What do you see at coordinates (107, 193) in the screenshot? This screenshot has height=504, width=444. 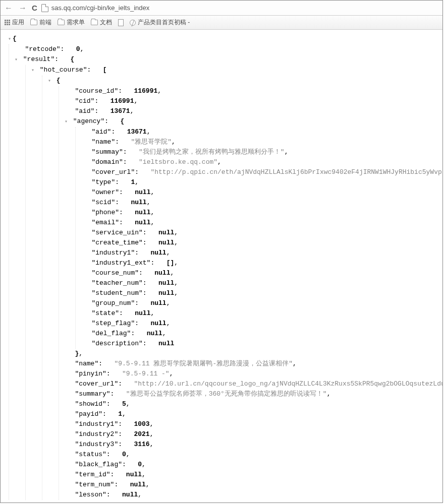 I see `json-key: "owner":` at bounding box center [107, 193].